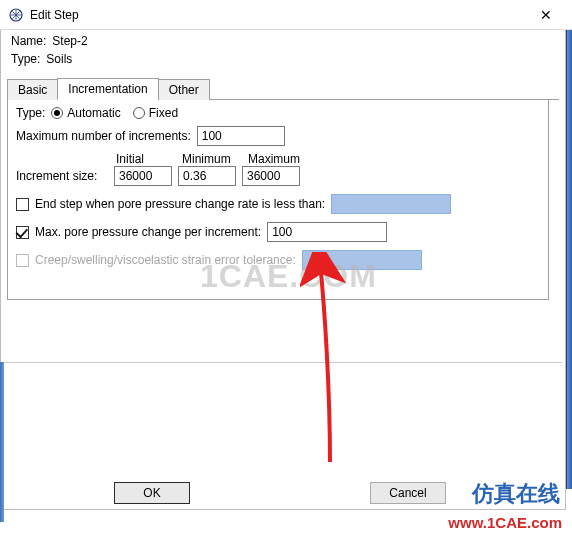 Image resolution: width=572 pixels, height=539 pixels. I want to click on end-step-label: End step when pore pressure change rate …, so click(180, 204).